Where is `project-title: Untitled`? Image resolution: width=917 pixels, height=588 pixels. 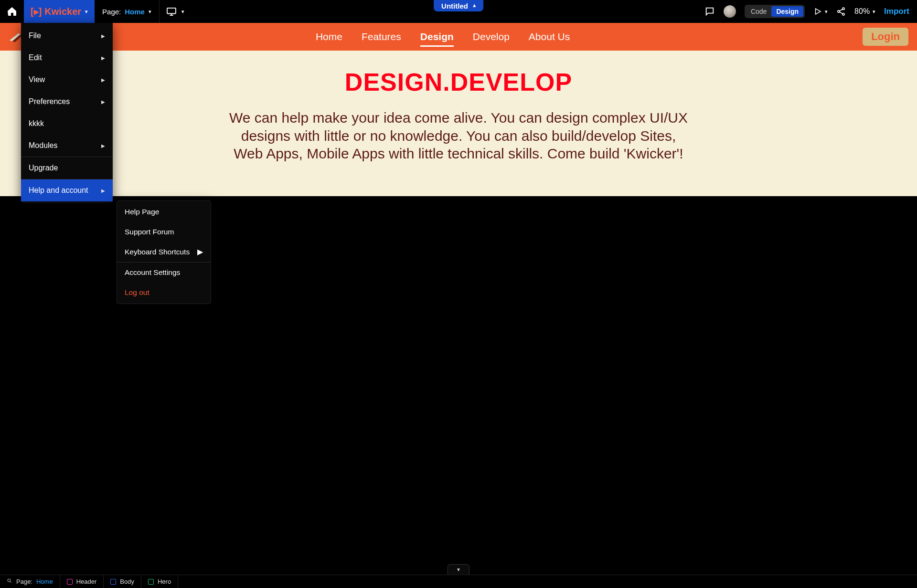
project-title: Untitled is located at coordinates (455, 6).